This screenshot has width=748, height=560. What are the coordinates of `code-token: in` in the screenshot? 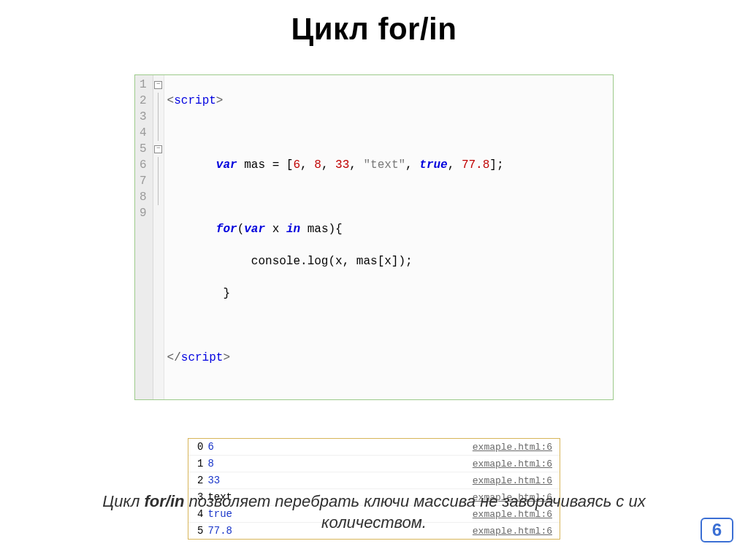 It's located at (294, 229).